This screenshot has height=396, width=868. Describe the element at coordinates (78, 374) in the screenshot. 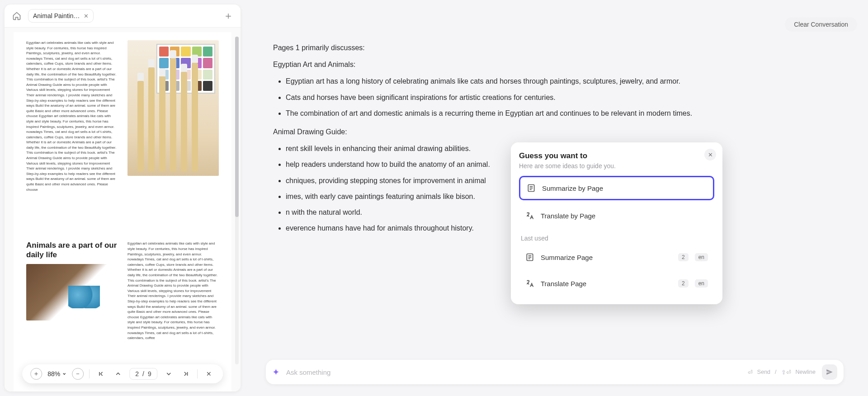

I see `zoom-out-button: －` at that location.